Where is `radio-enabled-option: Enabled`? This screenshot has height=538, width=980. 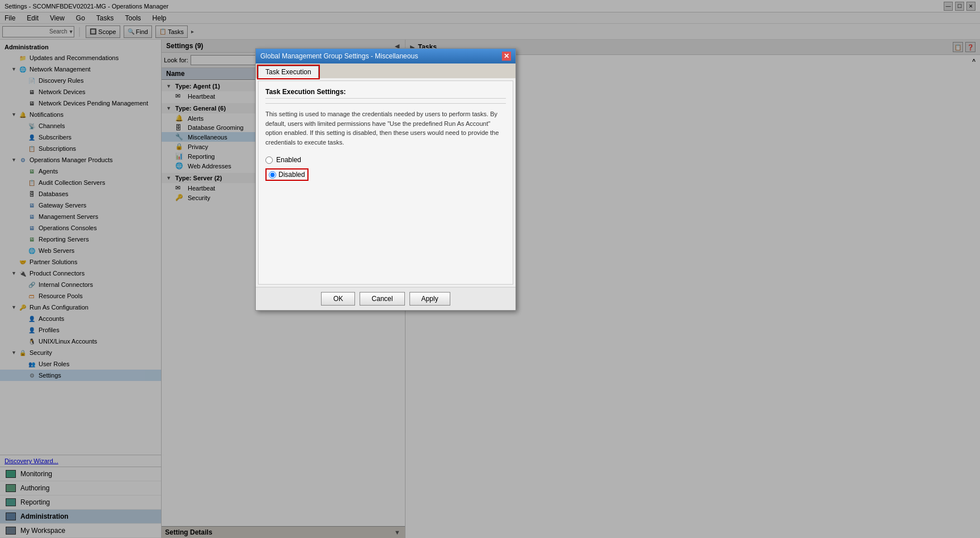 radio-enabled-option: Enabled is located at coordinates (386, 160).